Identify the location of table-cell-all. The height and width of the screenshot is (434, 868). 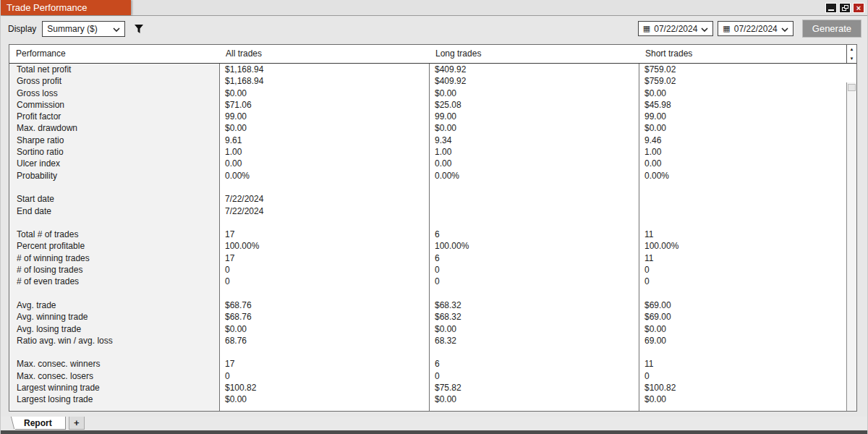
(324, 223).